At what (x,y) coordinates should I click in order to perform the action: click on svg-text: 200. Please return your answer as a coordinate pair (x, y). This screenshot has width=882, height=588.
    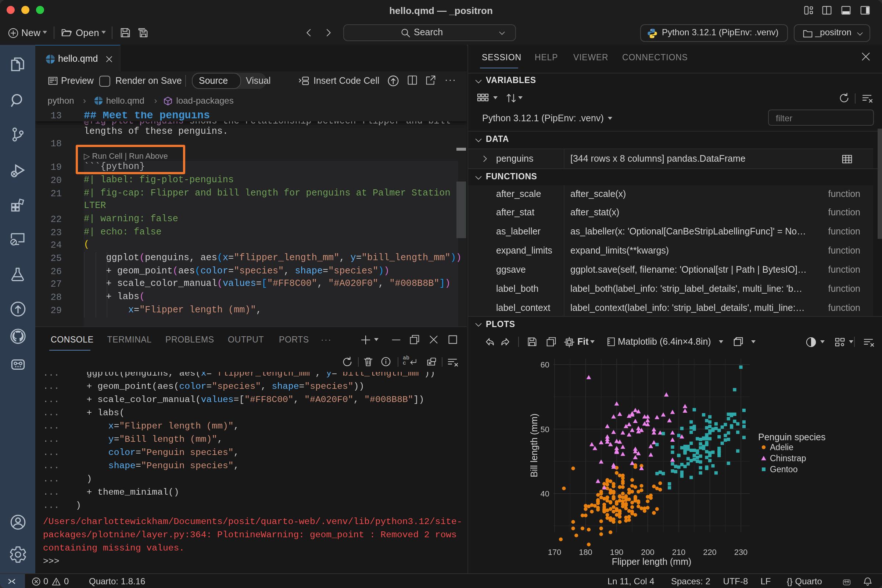
    Looking at the image, I should click on (647, 552).